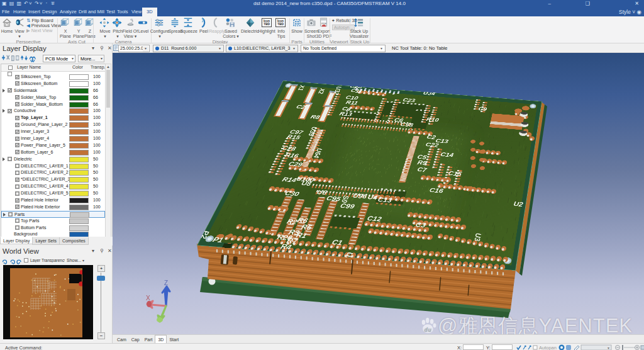 This screenshot has height=350, width=644. Describe the element at coordinates (428, 330) in the screenshot. I see `svg-text: du` at that location.